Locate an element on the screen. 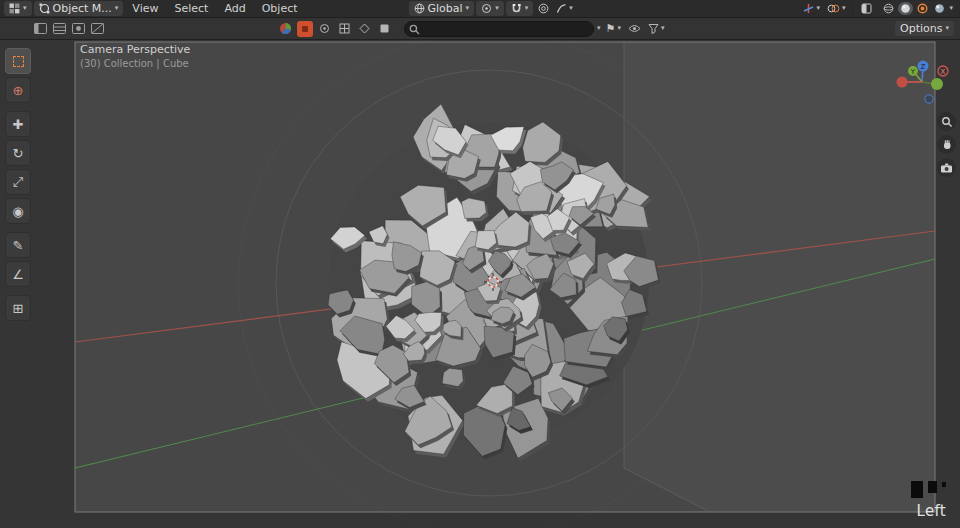  measure-icon: ∠ is located at coordinates (18, 274).